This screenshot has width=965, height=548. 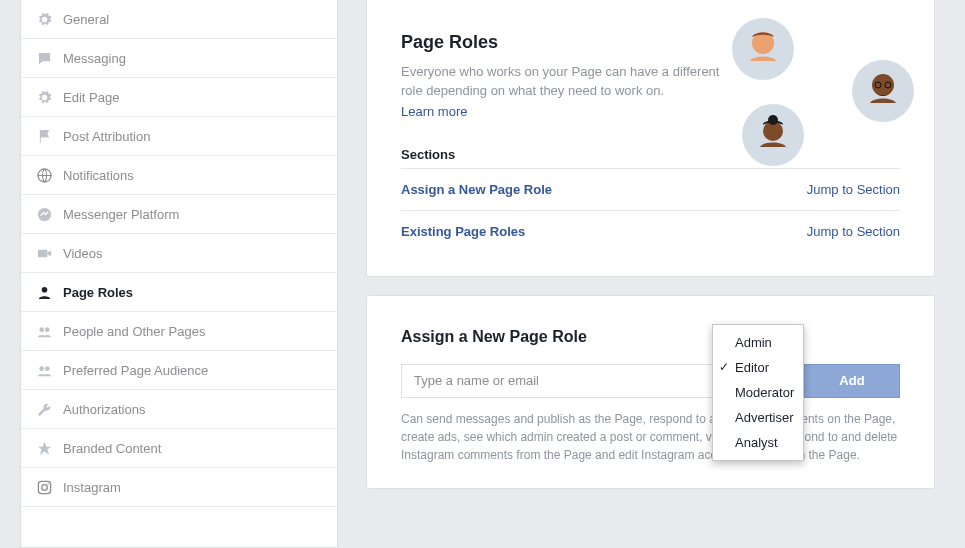 What do you see at coordinates (476, 190) in the screenshot?
I see `section-link: Assign a New Page Role` at bounding box center [476, 190].